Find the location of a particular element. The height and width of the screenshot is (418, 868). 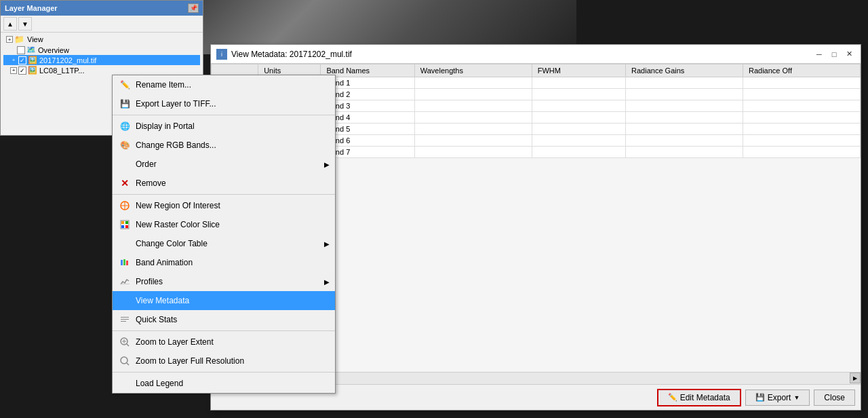

menu-label-load-legend: Load Legend is located at coordinates (233, 383).